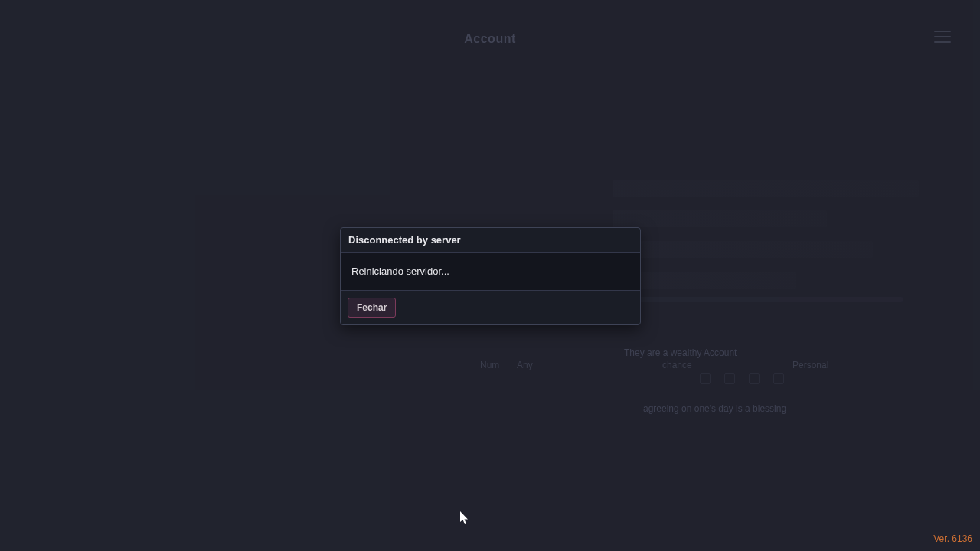  What do you see at coordinates (490, 308) in the screenshot?
I see `modal-footer: Fechar` at bounding box center [490, 308].